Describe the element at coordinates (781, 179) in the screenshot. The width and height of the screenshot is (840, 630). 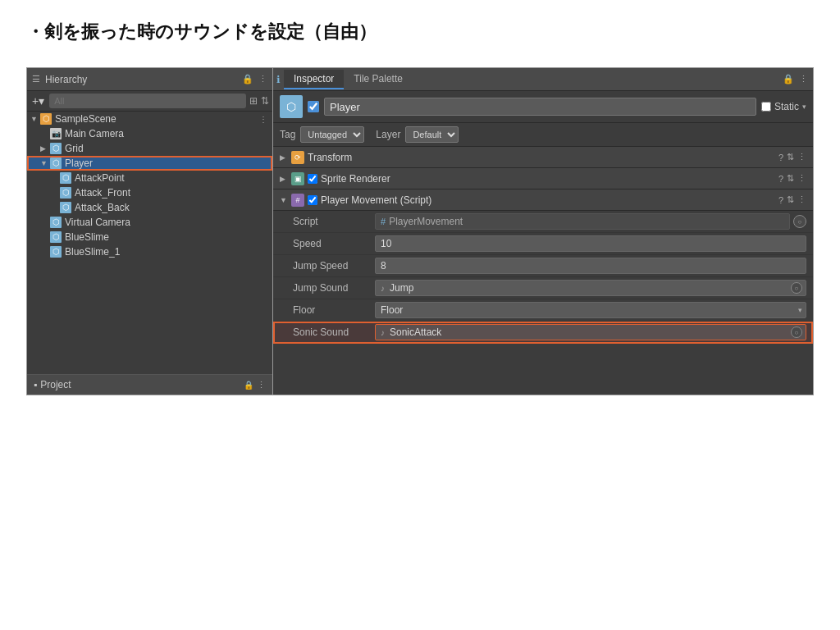
I see `sprite-help-icon: ?` at that location.